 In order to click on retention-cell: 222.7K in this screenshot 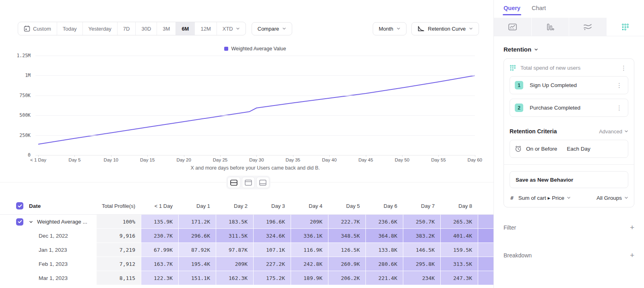, I will do `click(347, 222)`.